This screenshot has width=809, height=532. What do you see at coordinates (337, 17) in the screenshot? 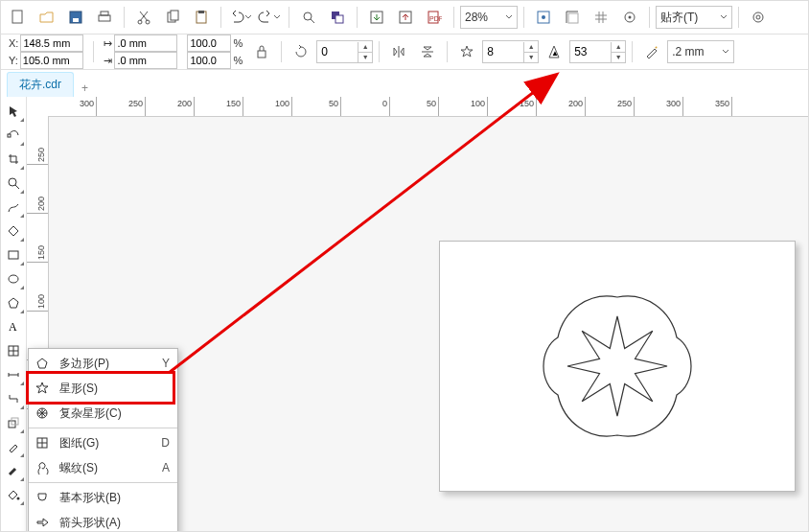
I see `launch-button` at bounding box center [337, 17].